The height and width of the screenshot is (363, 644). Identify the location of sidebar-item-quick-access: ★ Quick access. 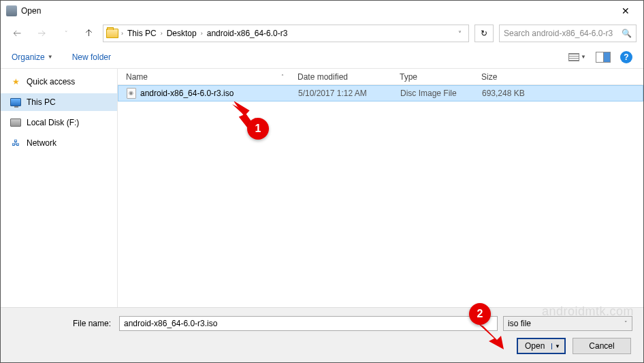
(59, 82).